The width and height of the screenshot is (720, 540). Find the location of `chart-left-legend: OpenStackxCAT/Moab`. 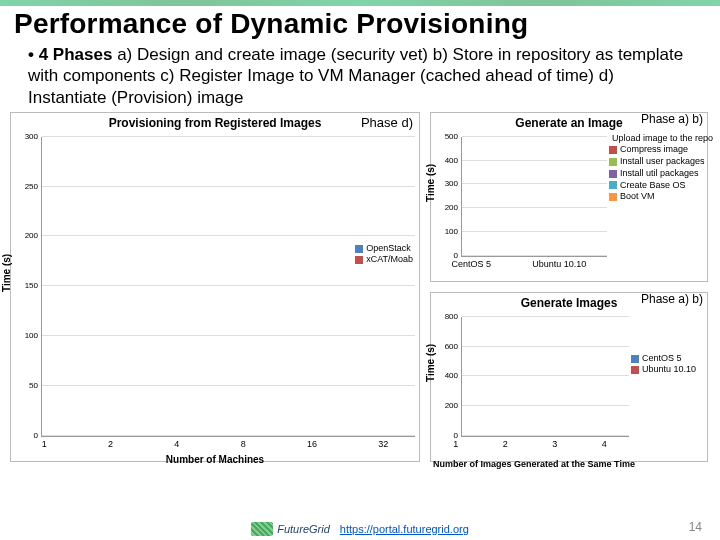

chart-left-legend: OpenStackxCAT/Moab is located at coordinates (384, 254).